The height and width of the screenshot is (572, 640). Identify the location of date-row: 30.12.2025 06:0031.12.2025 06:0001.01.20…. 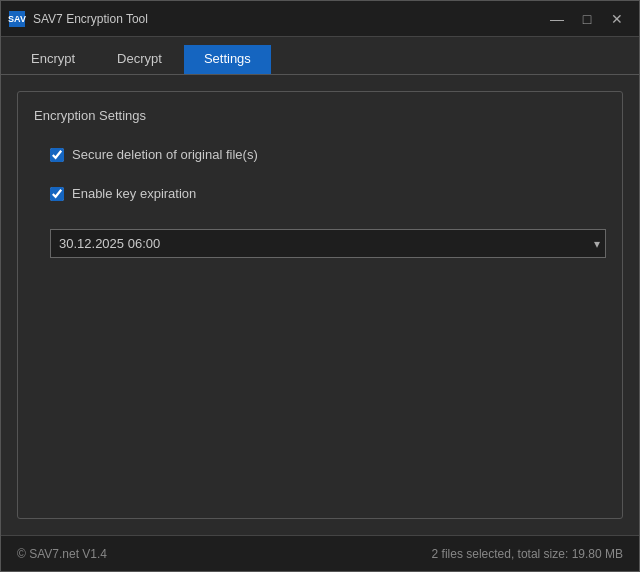
(328, 244).